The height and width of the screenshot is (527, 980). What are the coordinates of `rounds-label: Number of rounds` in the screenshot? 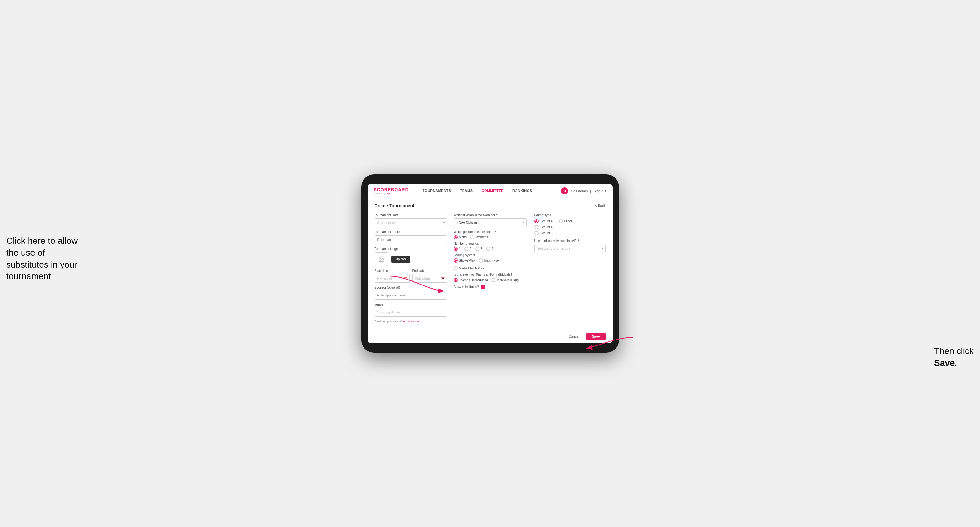 It's located at (490, 243).